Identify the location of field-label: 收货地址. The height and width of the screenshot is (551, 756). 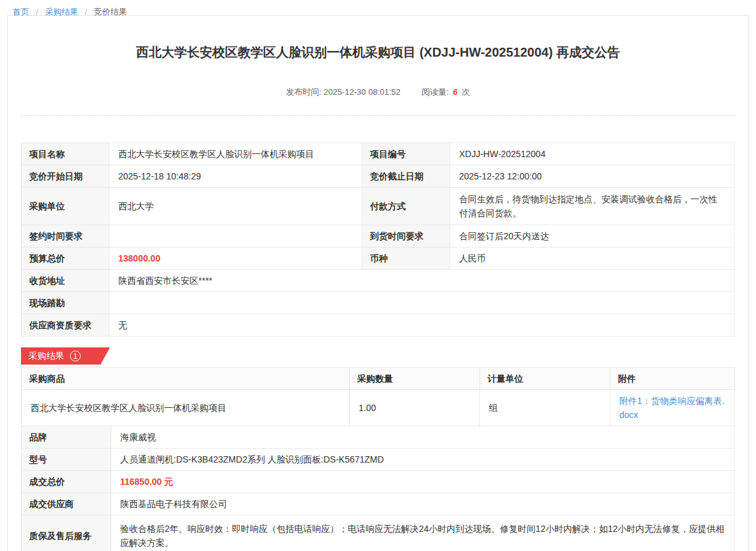
(65, 281).